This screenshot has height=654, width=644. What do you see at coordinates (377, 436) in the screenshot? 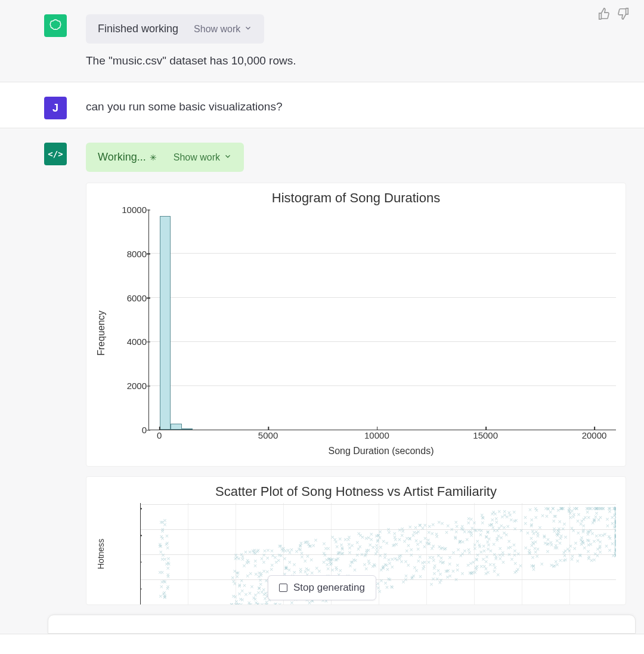
I see `x-tick: 10000` at bounding box center [377, 436].